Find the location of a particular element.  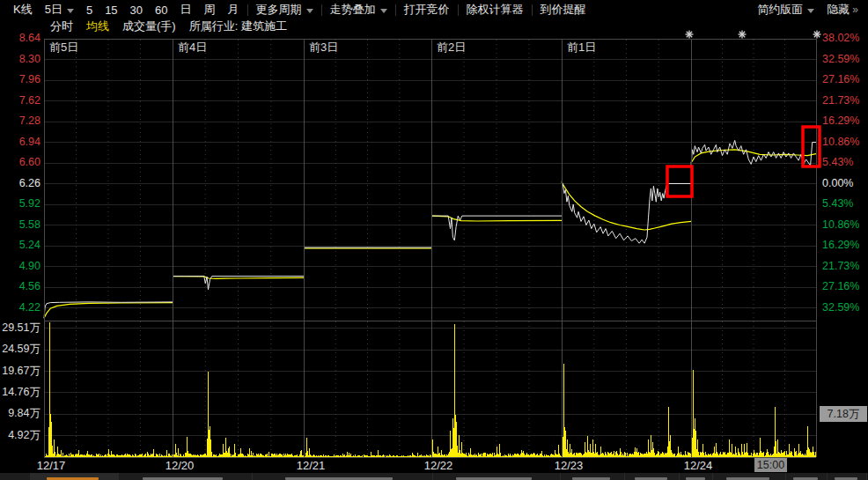

price-axis-label: 8.30 is located at coordinates (20, 59).